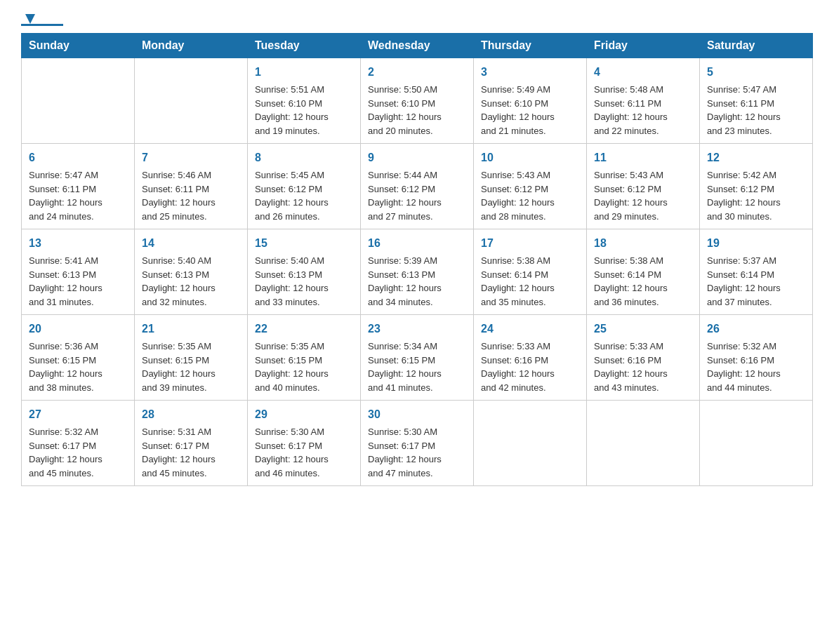 Image resolution: width=834 pixels, height=644 pixels. I want to click on weekday-header-sunday: Sunday, so click(79, 46).